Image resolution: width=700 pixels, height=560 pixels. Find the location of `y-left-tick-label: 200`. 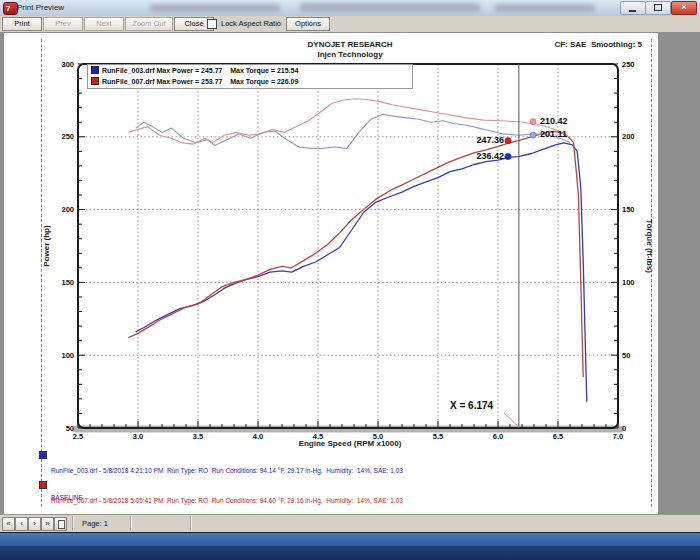

y-left-tick-label: 200 is located at coordinates (68, 210).